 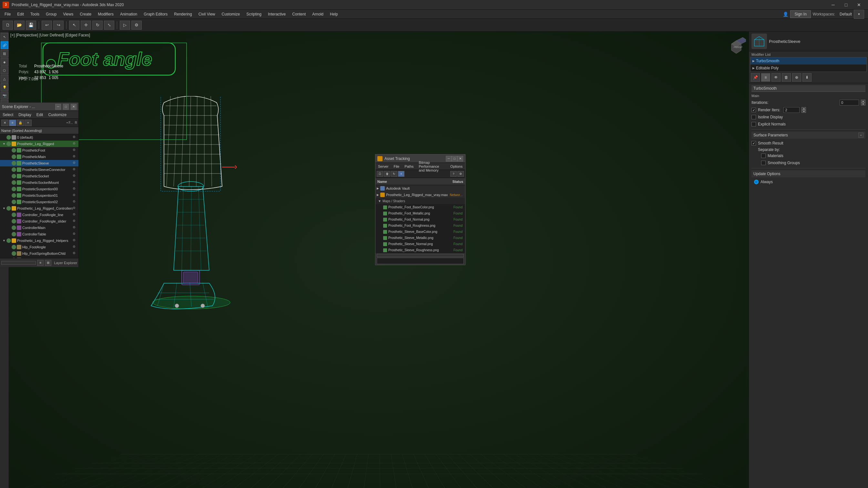 What do you see at coordinates (454, 174) in the screenshot?
I see `at-tb-help: ?` at bounding box center [454, 174].